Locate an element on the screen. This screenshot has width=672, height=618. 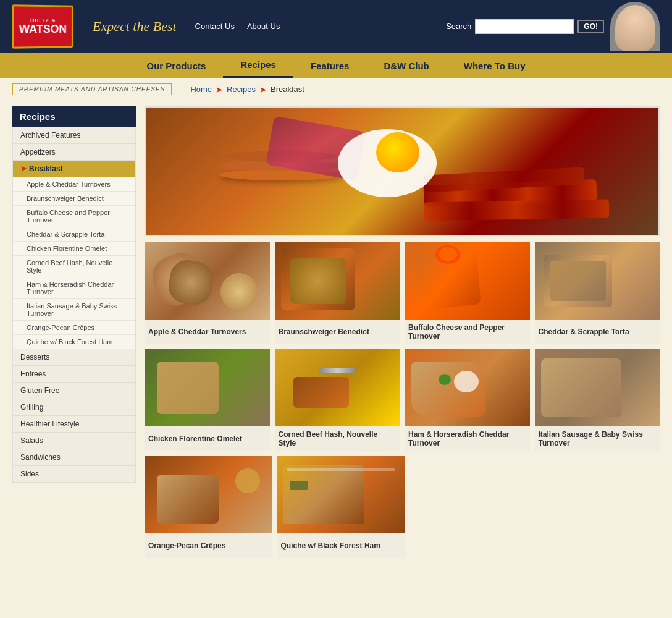
sidebar-item-appetizers: Appetizers is located at coordinates (74, 152).